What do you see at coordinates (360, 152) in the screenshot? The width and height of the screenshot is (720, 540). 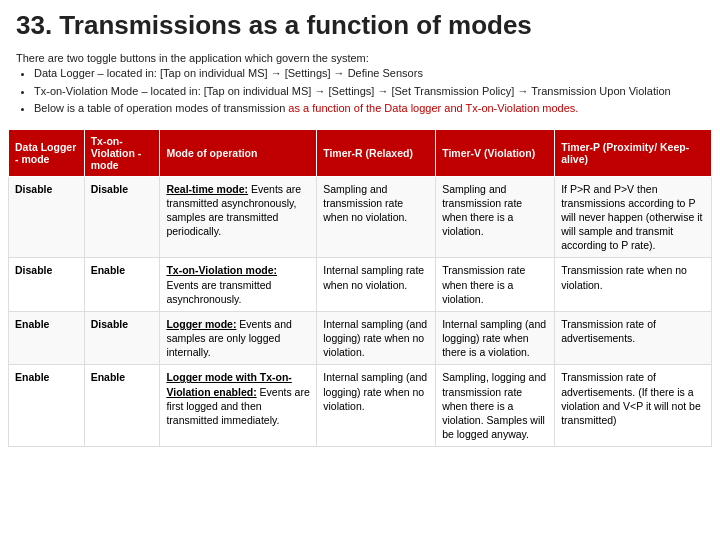 I see `table-header-row: Data Logger - mode Tx-on-Violation - mod…` at bounding box center [360, 152].